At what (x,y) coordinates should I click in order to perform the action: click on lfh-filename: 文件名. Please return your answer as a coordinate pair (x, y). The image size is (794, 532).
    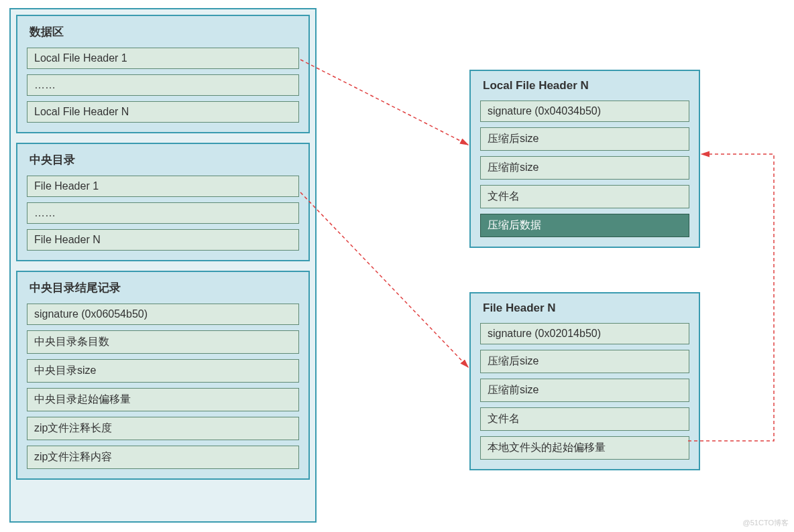
    Looking at the image, I should click on (585, 197).